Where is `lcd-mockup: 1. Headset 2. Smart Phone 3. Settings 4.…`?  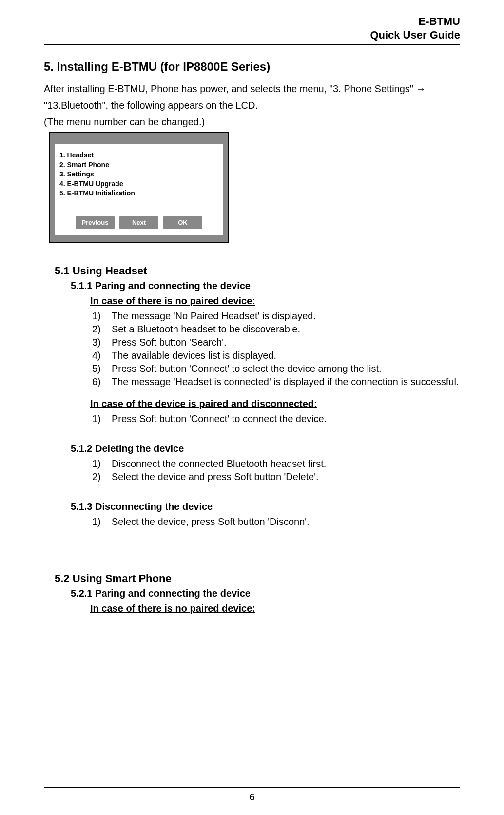
lcd-mockup: 1. Headset 2. Smart Phone 3. Settings 4.… is located at coordinates (139, 187).